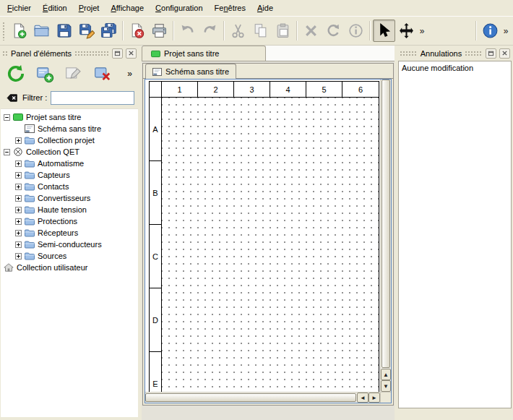 This screenshot has height=420, width=513. What do you see at coordinates (69, 140) in the screenshot?
I see `tree-item-collection-projet: Collection projet` at bounding box center [69, 140].